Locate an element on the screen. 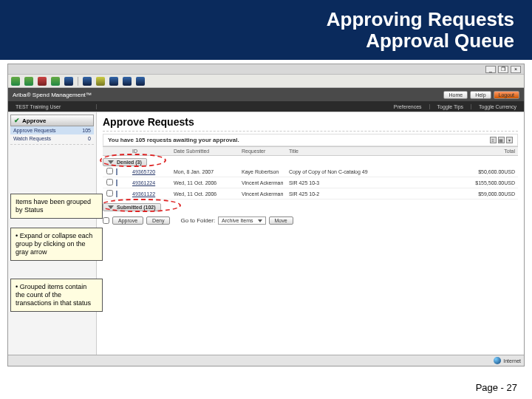  window-titlebar: _ ❐ × is located at coordinates (266, 69).